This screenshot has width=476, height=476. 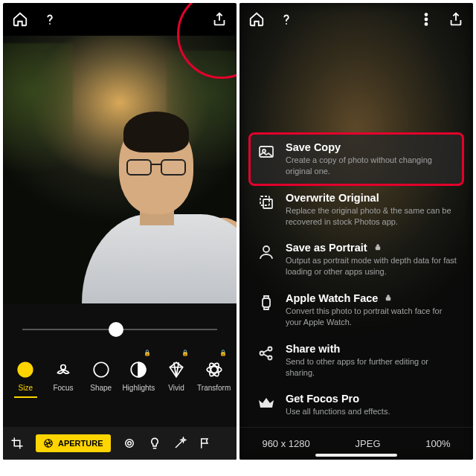 What do you see at coordinates (80, 443) in the screenshot?
I see `aperture-label: APERTURE` at bounding box center [80, 443].